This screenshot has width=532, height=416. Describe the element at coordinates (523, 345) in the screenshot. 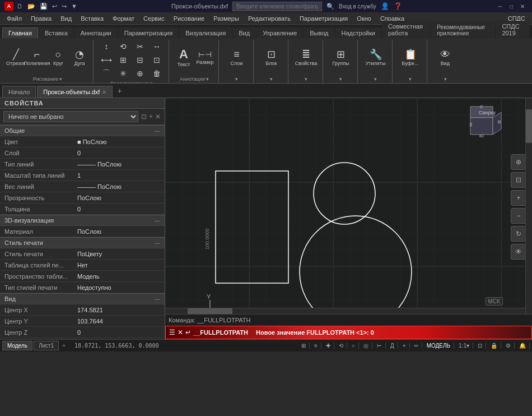

I see `status-notifications: 🔔` at that location.